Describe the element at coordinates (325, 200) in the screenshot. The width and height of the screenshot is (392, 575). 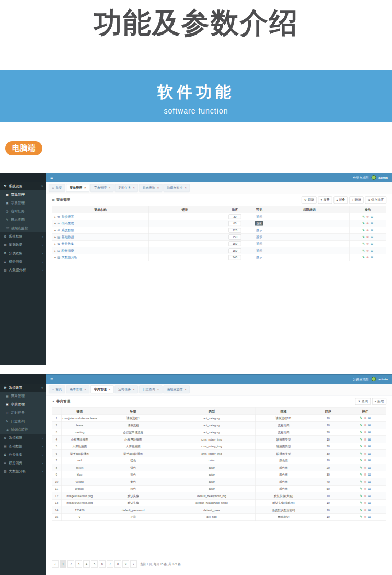
I see `toolbar-button-展开: ▾展开` at that location.